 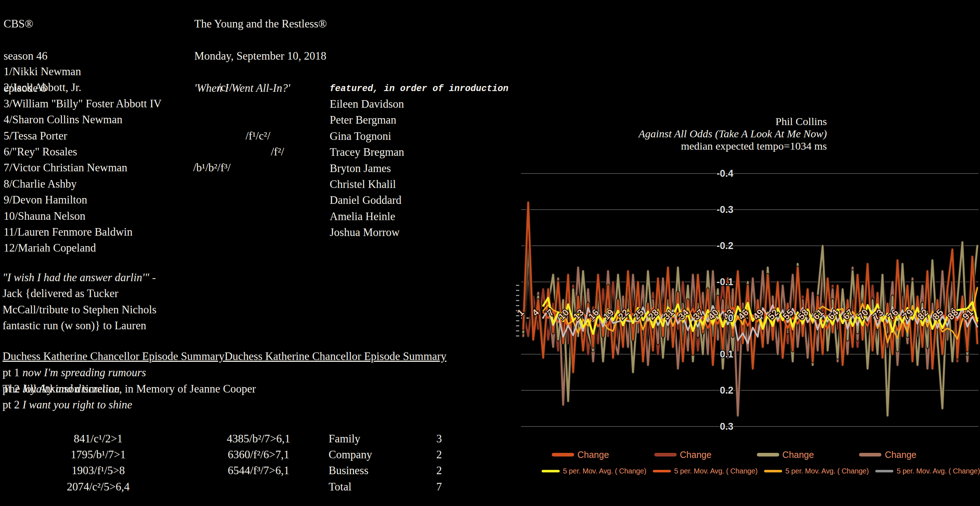 What do you see at coordinates (77, 404) in the screenshot?
I see `part-title: I want you right to shine` at bounding box center [77, 404].